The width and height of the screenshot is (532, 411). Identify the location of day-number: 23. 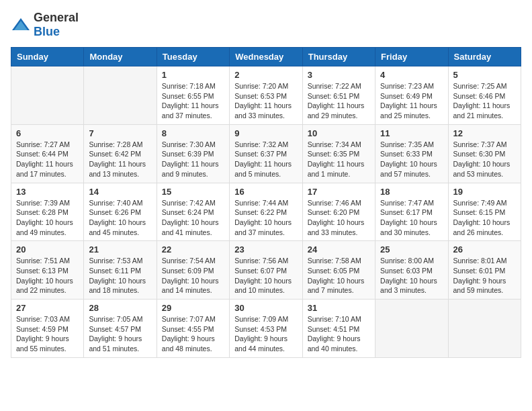
(266, 250).